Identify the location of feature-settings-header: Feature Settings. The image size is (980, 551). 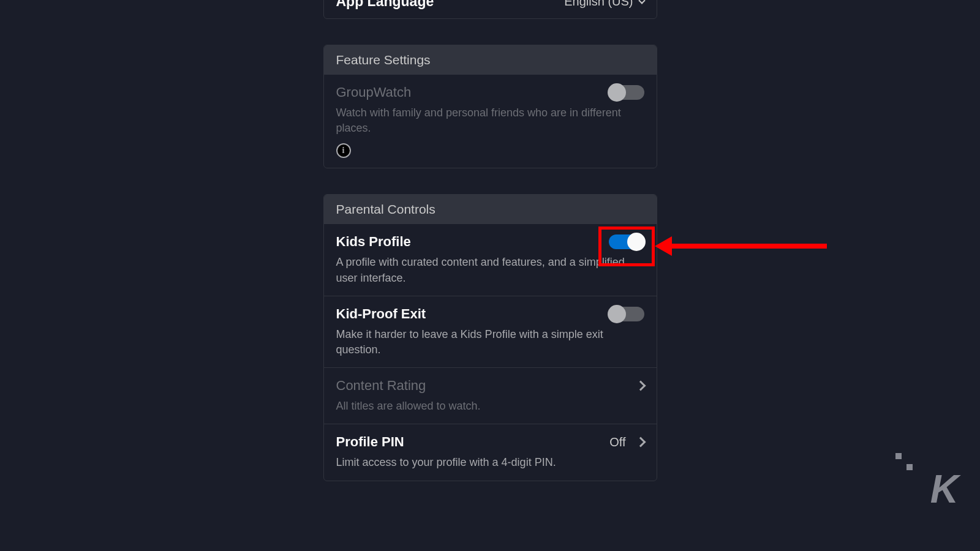
(490, 60).